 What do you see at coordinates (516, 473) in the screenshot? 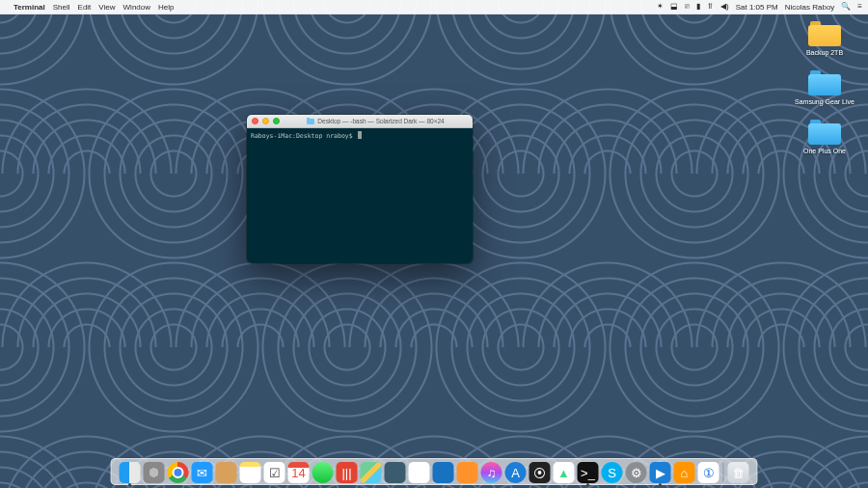
I see `dock-item-app-store: A` at bounding box center [516, 473].